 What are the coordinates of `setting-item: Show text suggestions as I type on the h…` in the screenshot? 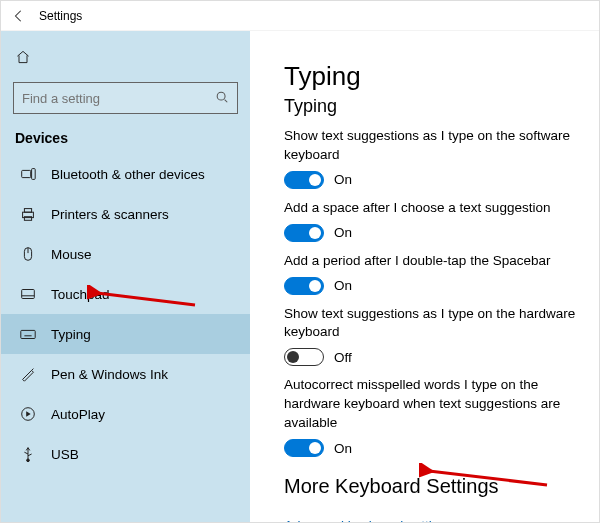 It's located at (430, 336).